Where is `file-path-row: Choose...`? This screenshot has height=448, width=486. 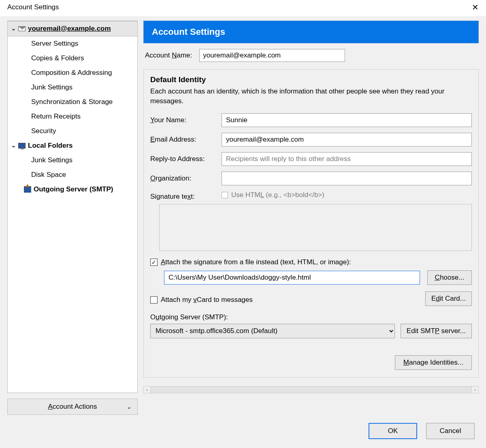
file-path-row: Choose... is located at coordinates (318, 278).